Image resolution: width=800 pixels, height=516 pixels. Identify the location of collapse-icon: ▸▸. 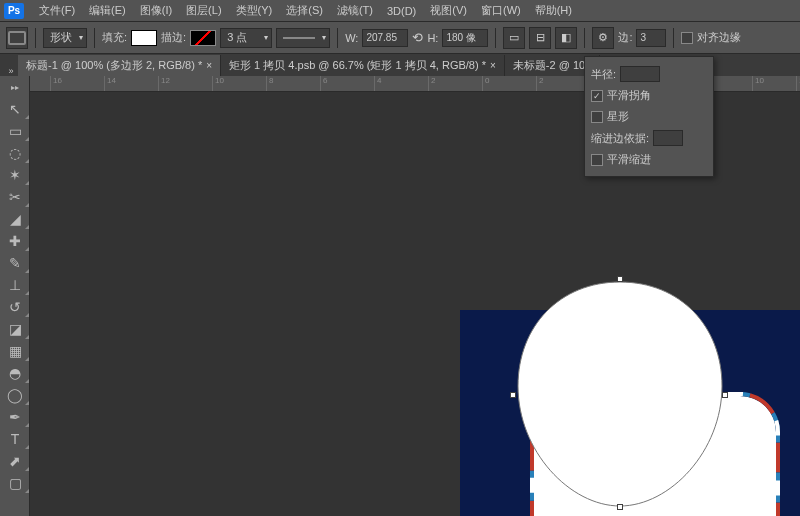
(15, 87).